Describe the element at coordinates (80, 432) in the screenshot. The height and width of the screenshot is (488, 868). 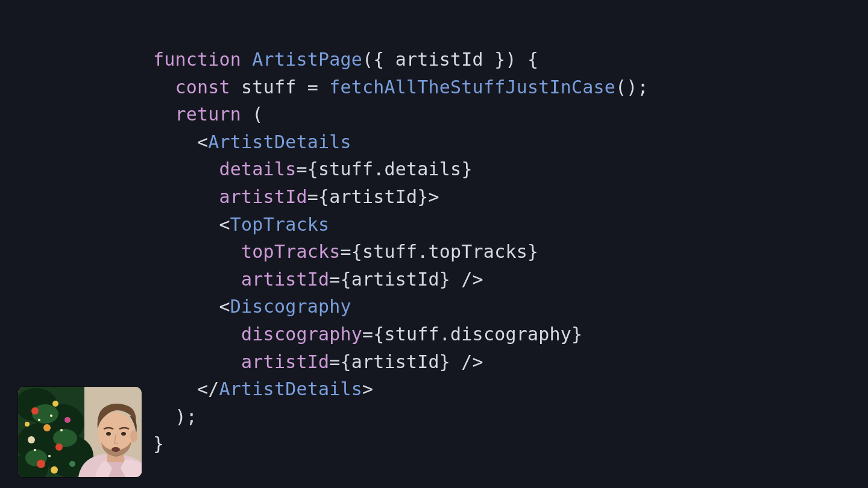
I see `webcam-image` at that location.